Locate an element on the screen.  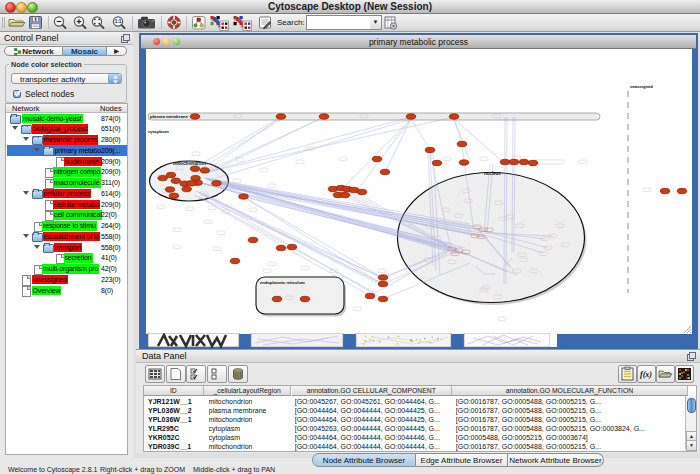
svg-text: plasma membrane is located at coordinates (169, 116).